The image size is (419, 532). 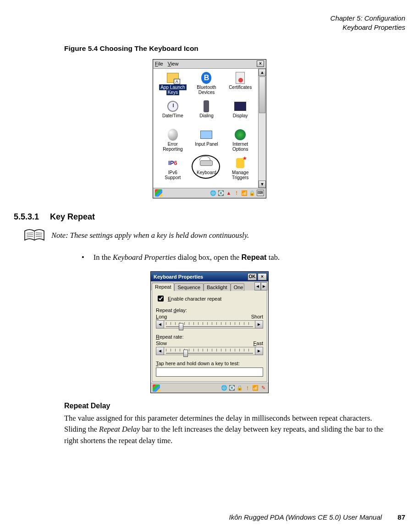 I want to click on display-icon, so click(x=240, y=106).